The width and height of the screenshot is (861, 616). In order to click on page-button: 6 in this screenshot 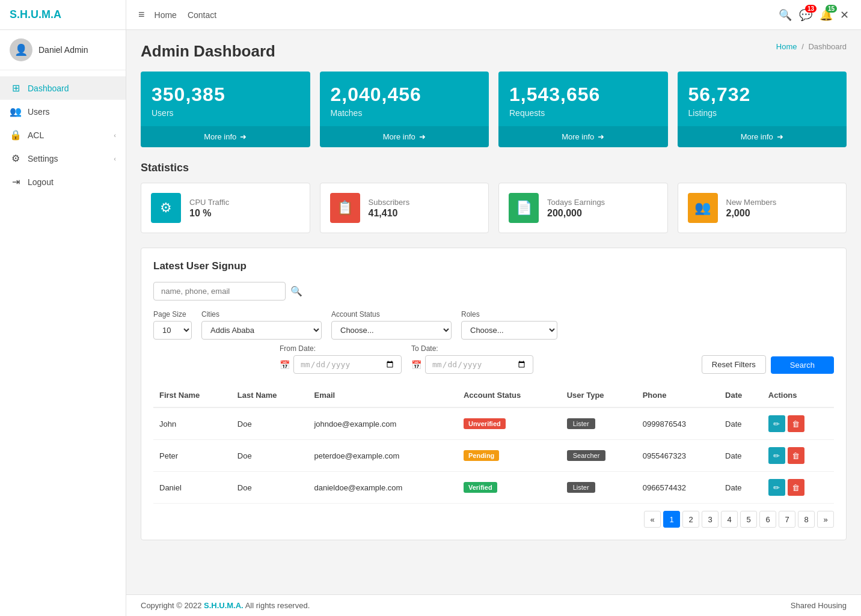, I will do `click(768, 519)`.